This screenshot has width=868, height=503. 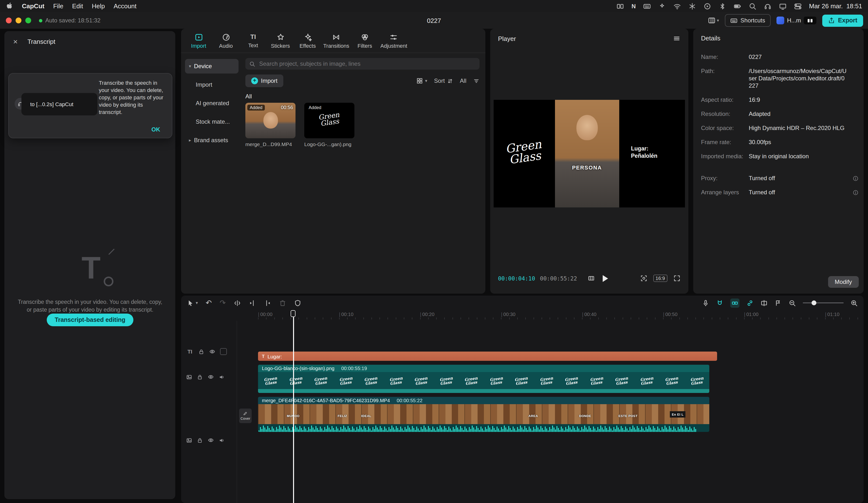 I want to click on delete-button, so click(x=282, y=303).